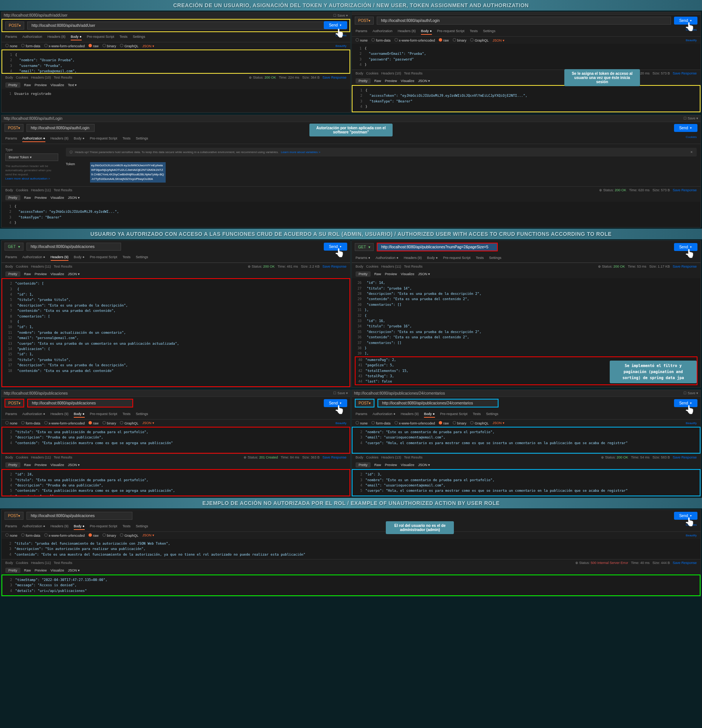 This screenshot has width=702, height=728. I want to click on request-body: 1{ 2 "nombre": "Usuario Prueba", 3 "user…, so click(176, 62).